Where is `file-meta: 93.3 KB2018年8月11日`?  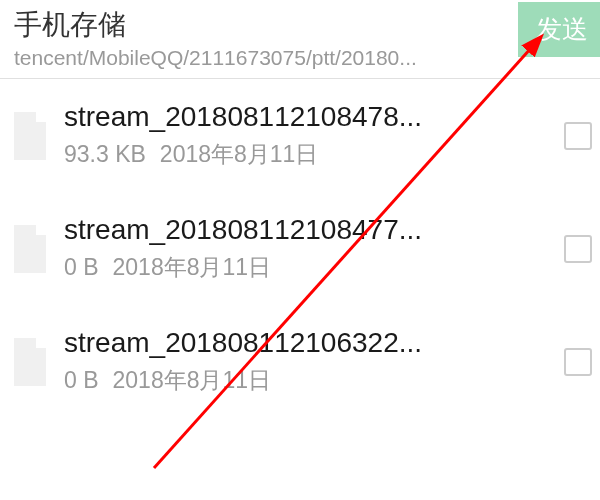 file-meta: 93.3 KB2018年8月11日 is located at coordinates (304, 154).